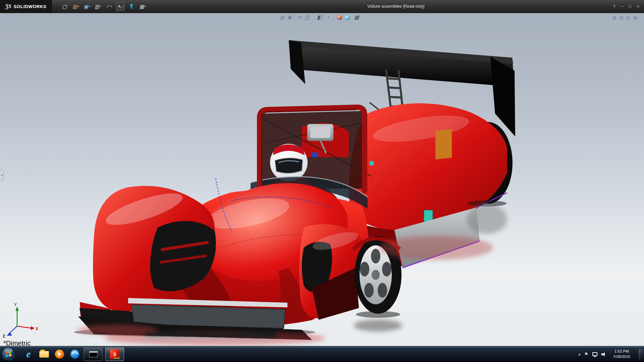 This screenshot has height=362, width=644. I want to click on triad-y-label: Y, so click(15, 305).